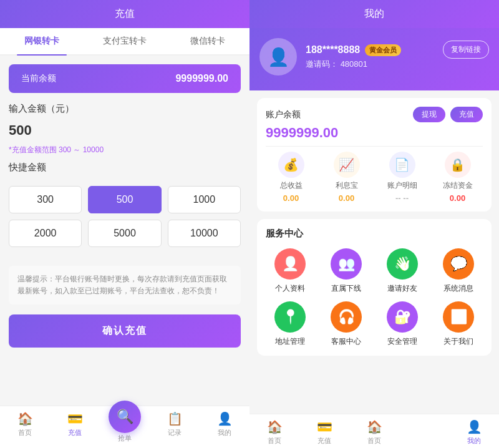 The width and height of the screenshot is (499, 448). What do you see at coordinates (125, 438) in the screenshot?
I see `nav-grab-label: 抢单` at bounding box center [125, 438].